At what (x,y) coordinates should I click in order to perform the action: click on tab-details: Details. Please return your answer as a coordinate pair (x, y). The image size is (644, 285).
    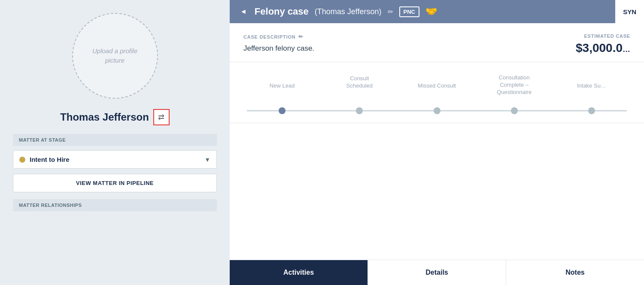
    Looking at the image, I should click on (437, 273).